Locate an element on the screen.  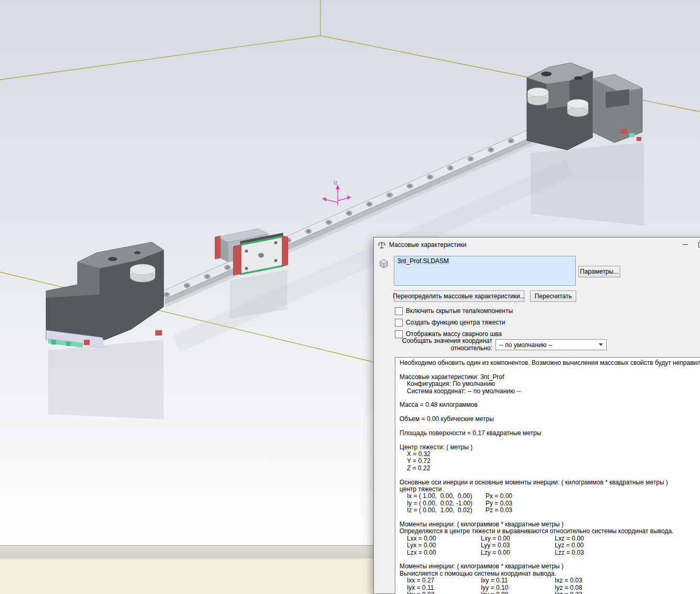
principal-header: Основные оси инерции и основные моменты … is located at coordinates (547, 482).